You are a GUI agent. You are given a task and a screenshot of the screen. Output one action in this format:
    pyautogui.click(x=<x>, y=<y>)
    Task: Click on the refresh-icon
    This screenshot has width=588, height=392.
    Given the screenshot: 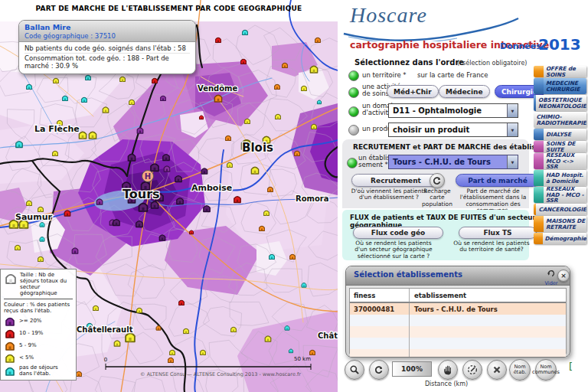 What is the action you would take?
    pyautogui.click(x=379, y=370)
    